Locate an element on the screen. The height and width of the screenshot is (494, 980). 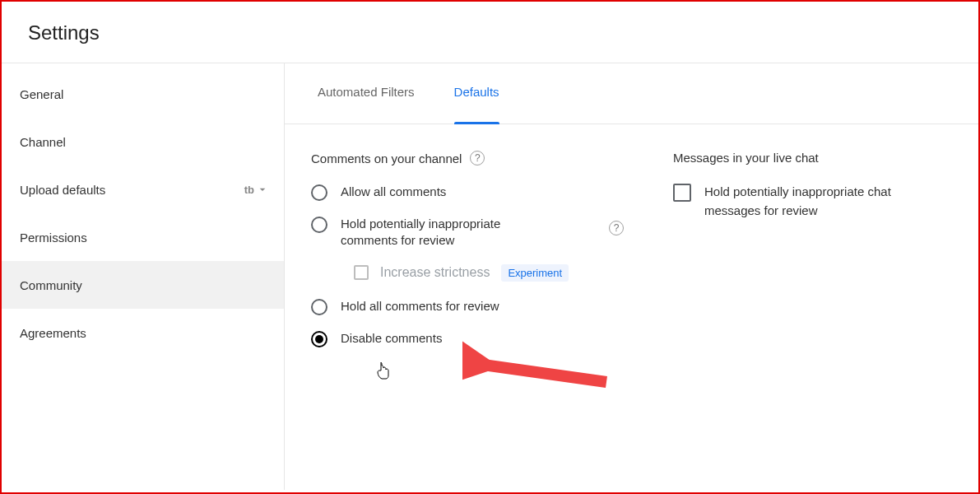
comments-section-title: Comments on your channel ? is located at coordinates (467, 158).